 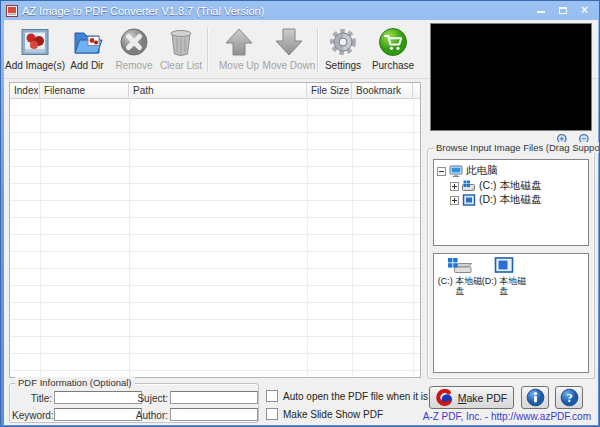 What do you see at coordinates (134, 42) in the screenshot?
I see `remove-icon` at bounding box center [134, 42].